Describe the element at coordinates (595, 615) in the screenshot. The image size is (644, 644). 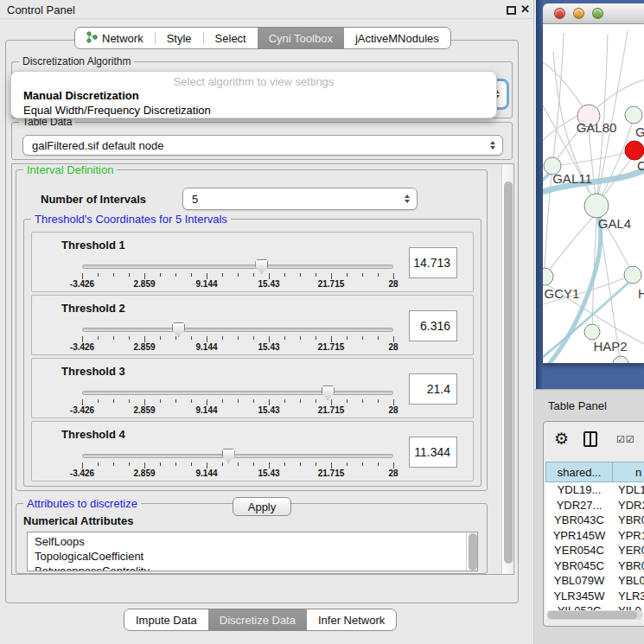
I see `table-horizontal-scrollbar` at that location.